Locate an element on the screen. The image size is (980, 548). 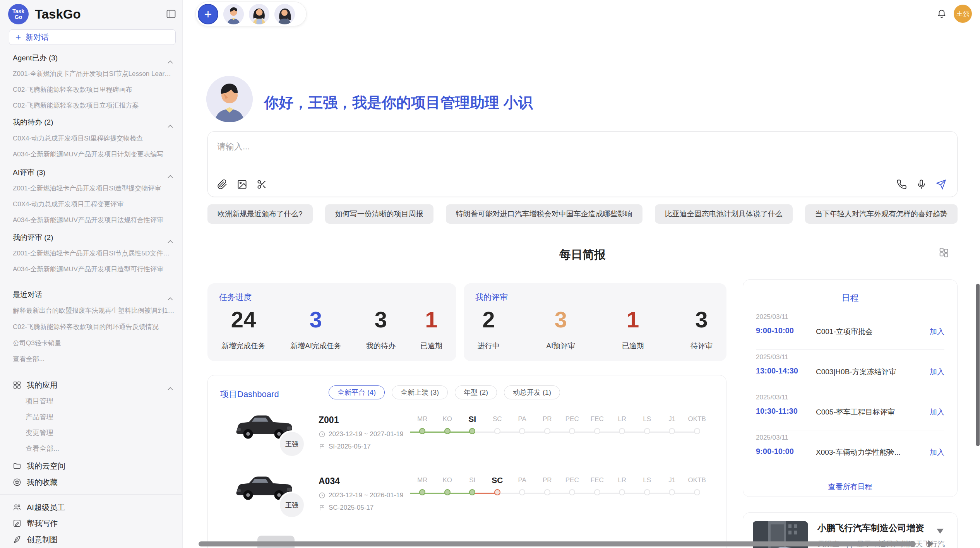
suggestion-chip: 当下年轻人对汽车外观有怎样的喜好趋势 is located at coordinates (881, 214).